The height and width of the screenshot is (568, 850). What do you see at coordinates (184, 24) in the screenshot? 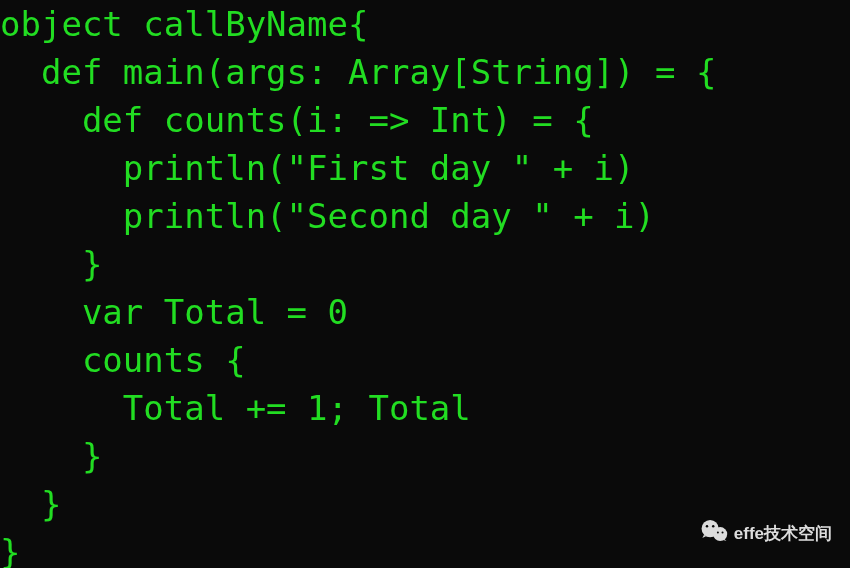
I see `code-line: object callByName{` at bounding box center [184, 24].